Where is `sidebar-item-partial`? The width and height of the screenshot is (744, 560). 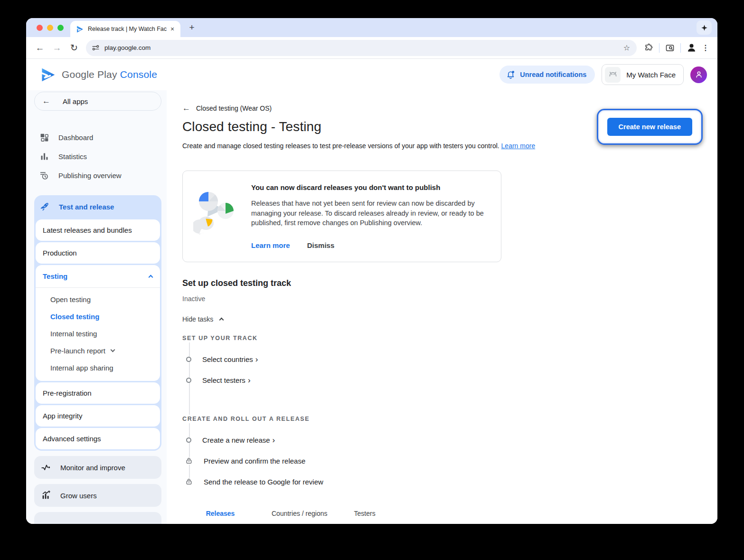 sidebar-item-partial is located at coordinates (98, 518).